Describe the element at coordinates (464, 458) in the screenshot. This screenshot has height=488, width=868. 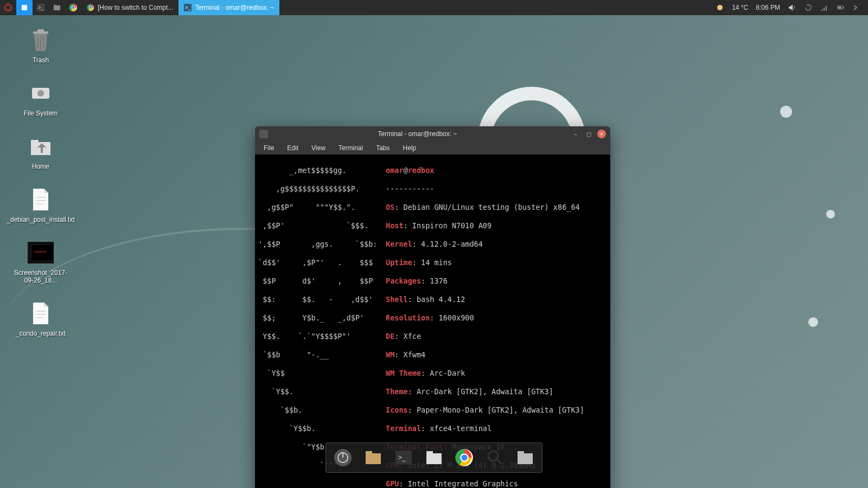
I see `dock-chrome` at that location.